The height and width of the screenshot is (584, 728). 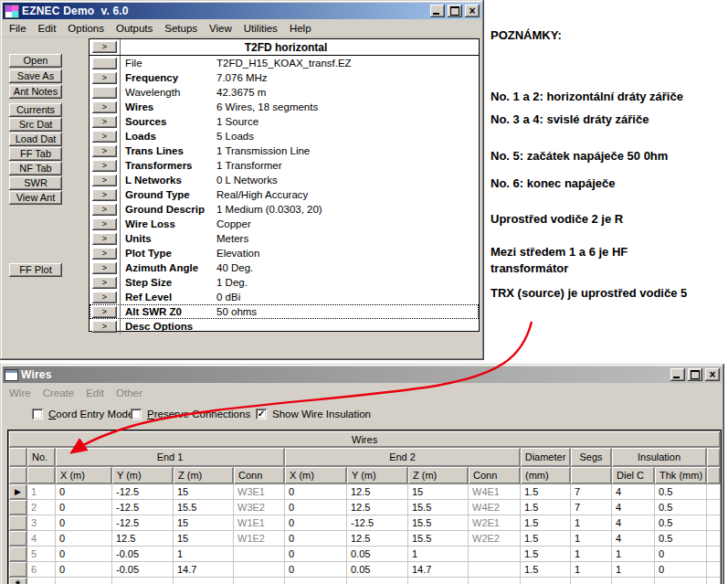 I want to click on wires-menu-item-other: Other, so click(x=130, y=393).